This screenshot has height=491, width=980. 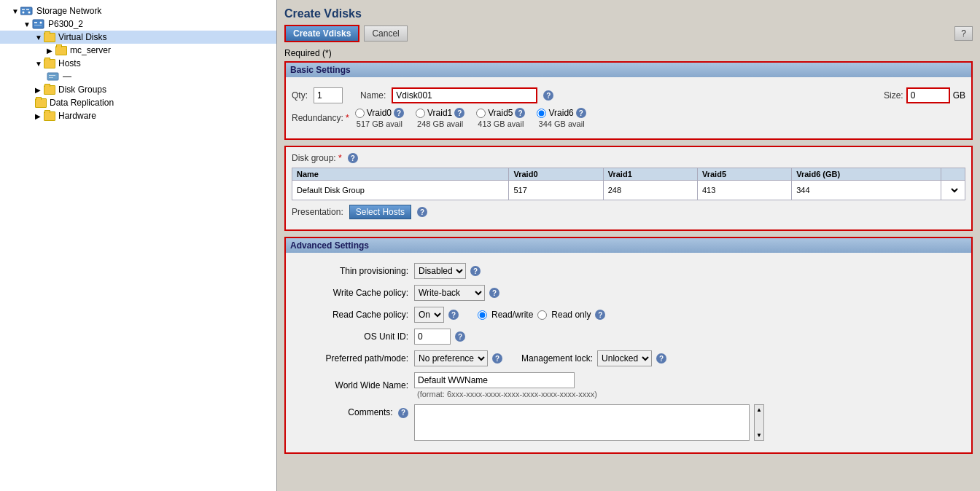 I want to click on vraid1-option: Vraid1 ? 248 GB avail, so click(x=440, y=118).